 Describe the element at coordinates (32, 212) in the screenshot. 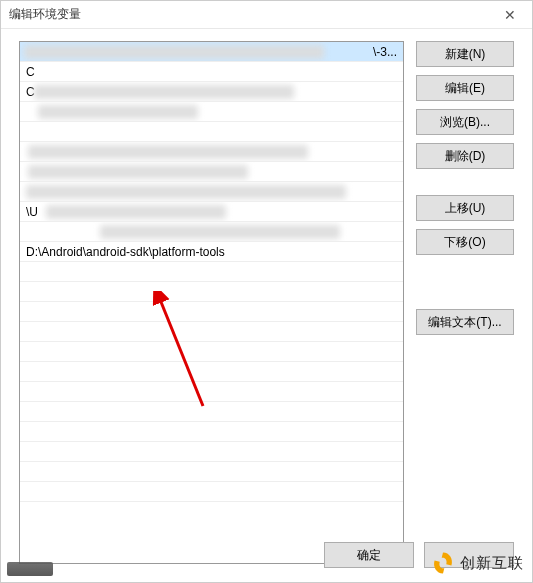

I see `list-item-text: \U` at that location.